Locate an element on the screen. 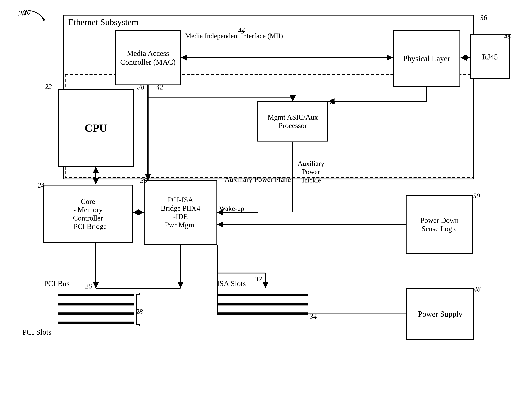  aux-power-trickle-label: Auxiliary Power Trickle is located at coordinates (311, 172).